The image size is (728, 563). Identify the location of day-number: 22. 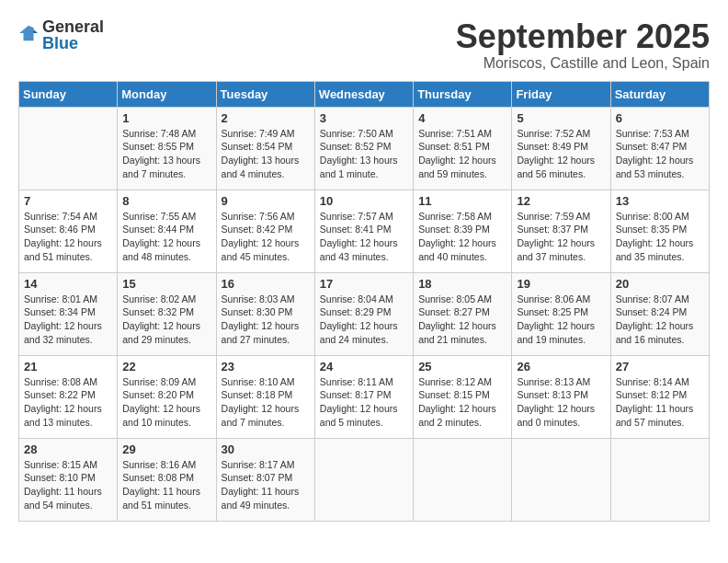
(166, 366).